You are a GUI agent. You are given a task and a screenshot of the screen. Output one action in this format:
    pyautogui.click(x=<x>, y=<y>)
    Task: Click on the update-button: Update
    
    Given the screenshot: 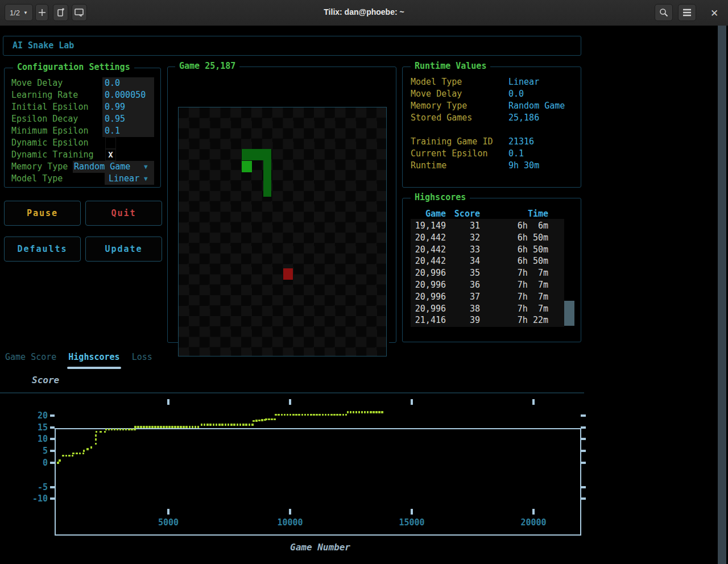 What is the action you would take?
    pyautogui.click(x=124, y=249)
    